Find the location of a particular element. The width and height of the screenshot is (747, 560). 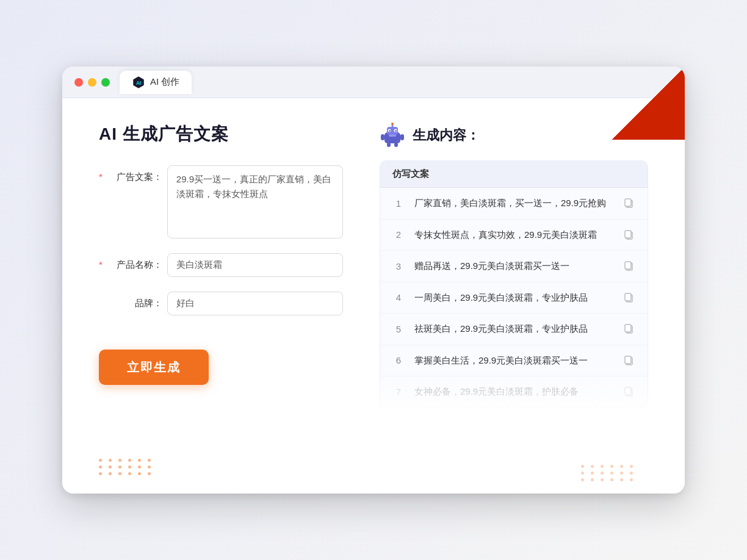

row-text: 厂家直销，美白淡斑霜，买一送一，29.9元抢购 is located at coordinates (514, 204).